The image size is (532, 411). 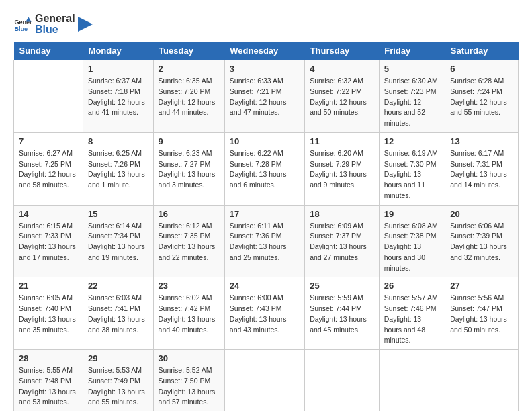 I want to click on day-detail: Sunrise: 6:27 AMSunset: 7:25 PMDaylight:…, so click(x=48, y=169).